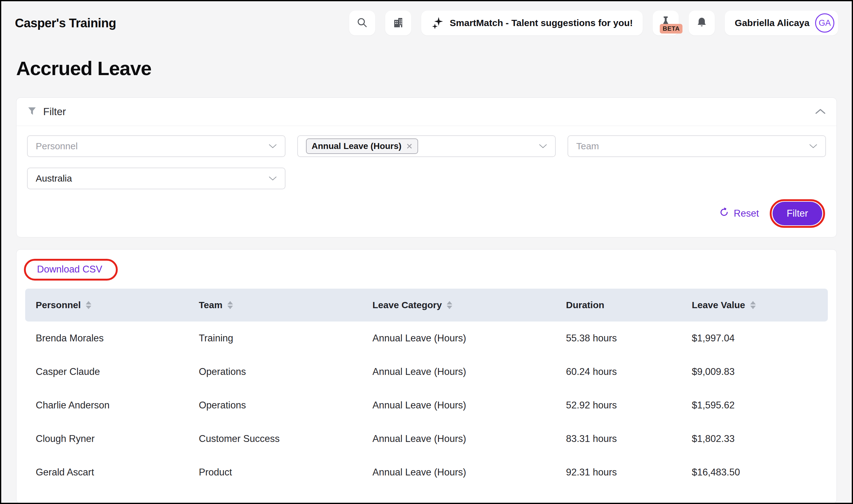  I want to click on team-select: Team, so click(697, 146).